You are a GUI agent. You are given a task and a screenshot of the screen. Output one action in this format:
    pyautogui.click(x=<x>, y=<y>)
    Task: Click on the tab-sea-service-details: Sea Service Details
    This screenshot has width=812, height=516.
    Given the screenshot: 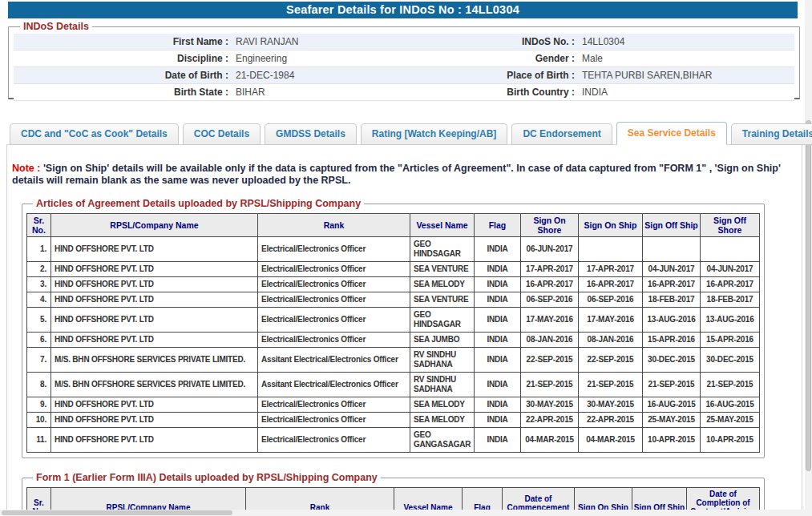 What is the action you would take?
    pyautogui.click(x=672, y=133)
    